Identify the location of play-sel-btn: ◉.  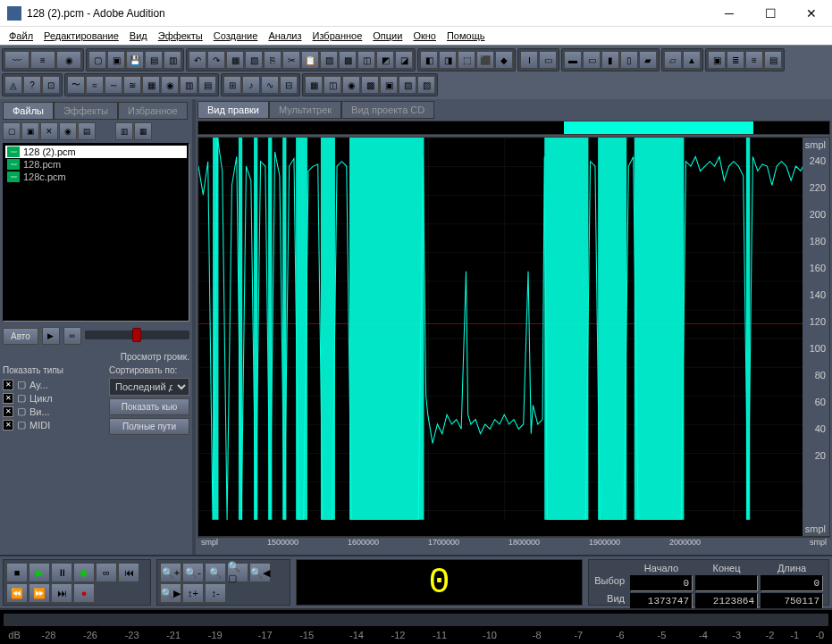
(84, 573).